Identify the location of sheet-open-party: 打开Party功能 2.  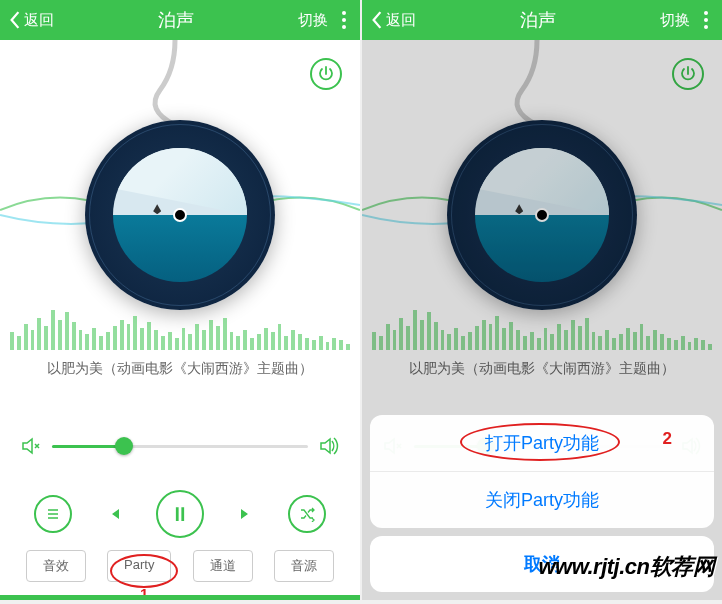
(542, 444).